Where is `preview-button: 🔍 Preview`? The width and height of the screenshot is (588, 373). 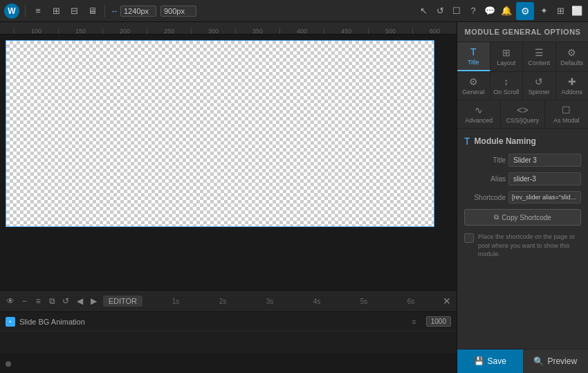
preview-button: 🔍 Preview is located at coordinates (556, 361).